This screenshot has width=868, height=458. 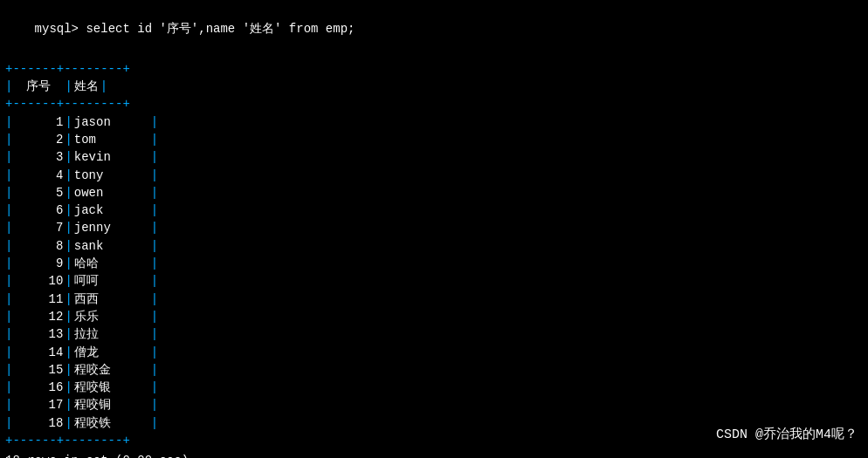 I want to click on cell-name: 乐乐, so click(x=112, y=317).